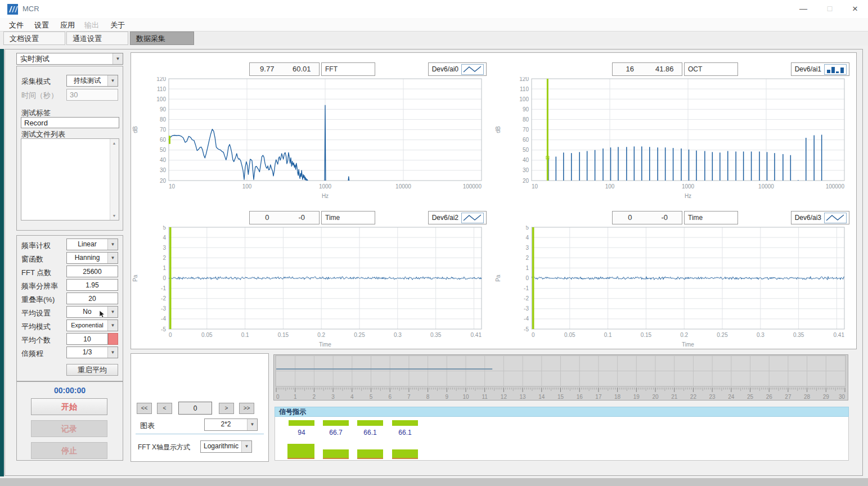 Image resolution: width=868 pixels, height=486 pixels. I want to click on chart-grid-select: 2*2 ▼, so click(231, 425).